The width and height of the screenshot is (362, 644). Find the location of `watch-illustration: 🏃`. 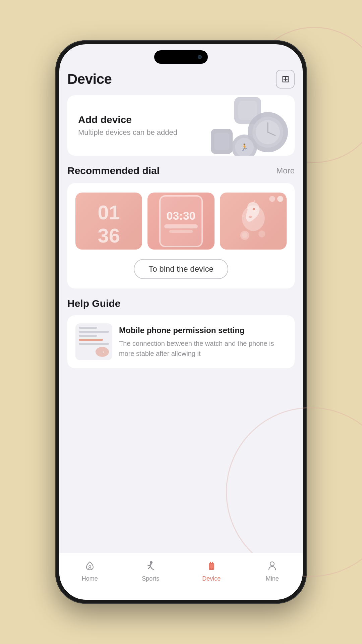

watch-illustration: 🏃 is located at coordinates (241, 125).